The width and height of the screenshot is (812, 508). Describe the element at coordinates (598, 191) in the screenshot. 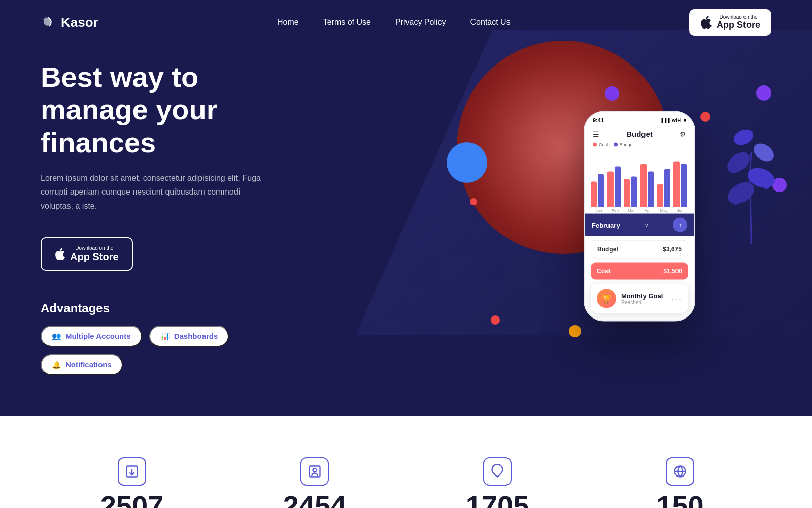

I see `chart-group-jan` at that location.